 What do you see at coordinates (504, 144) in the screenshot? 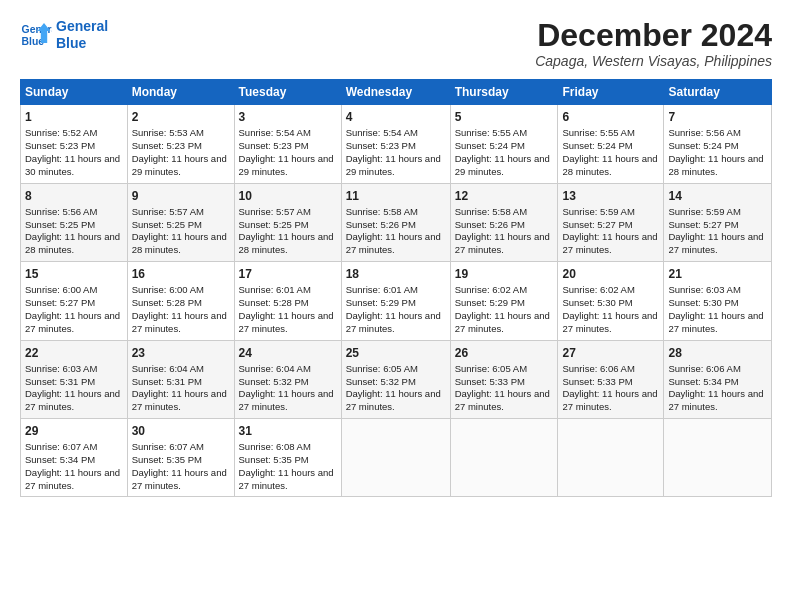
I see `table-row: 5Sunrise: 5:55 AMSunset: 5:24 PMDaylight…` at bounding box center [504, 144].